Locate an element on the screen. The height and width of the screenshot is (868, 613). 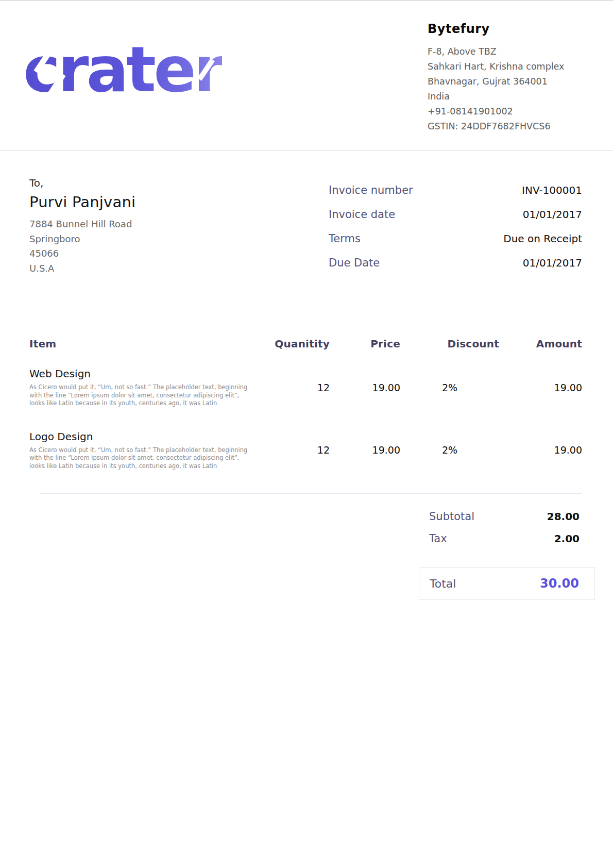
column-header-price: Price is located at coordinates (365, 344).